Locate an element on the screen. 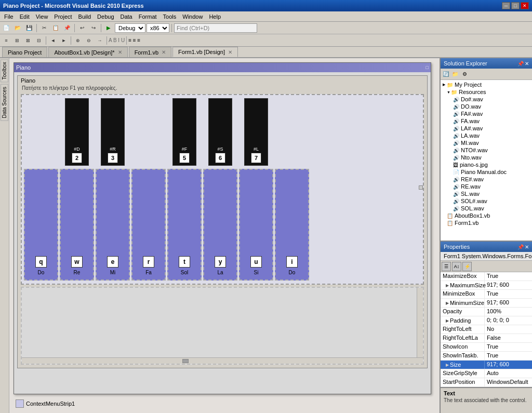 The height and width of the screenshot is (413, 532). tree-item-form1vb: 📋 Form1.vb is located at coordinates (486, 223).